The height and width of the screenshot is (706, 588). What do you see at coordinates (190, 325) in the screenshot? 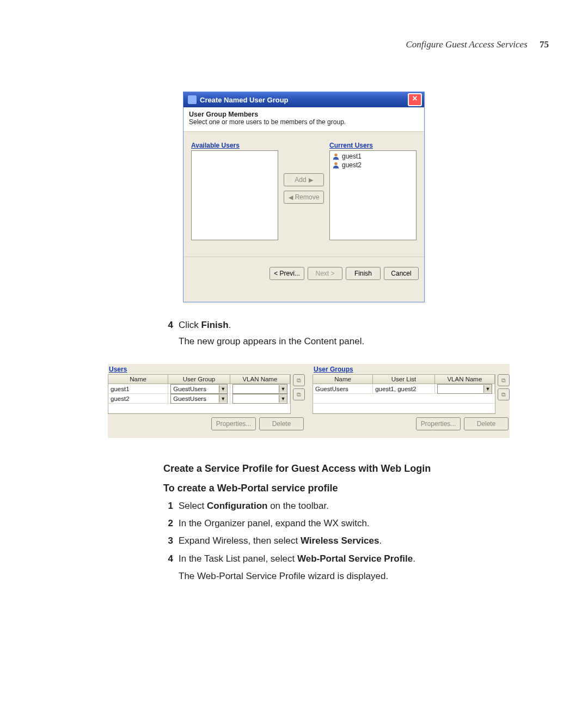
I see `text: Click` at bounding box center [190, 325].